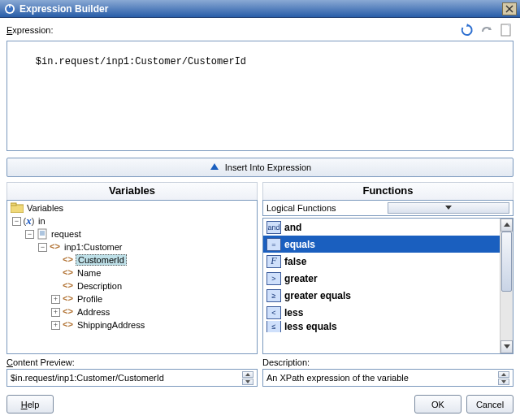 This screenshot has height=420, width=520. Describe the element at coordinates (93, 312) in the screenshot. I see `node-label: Address` at that location.